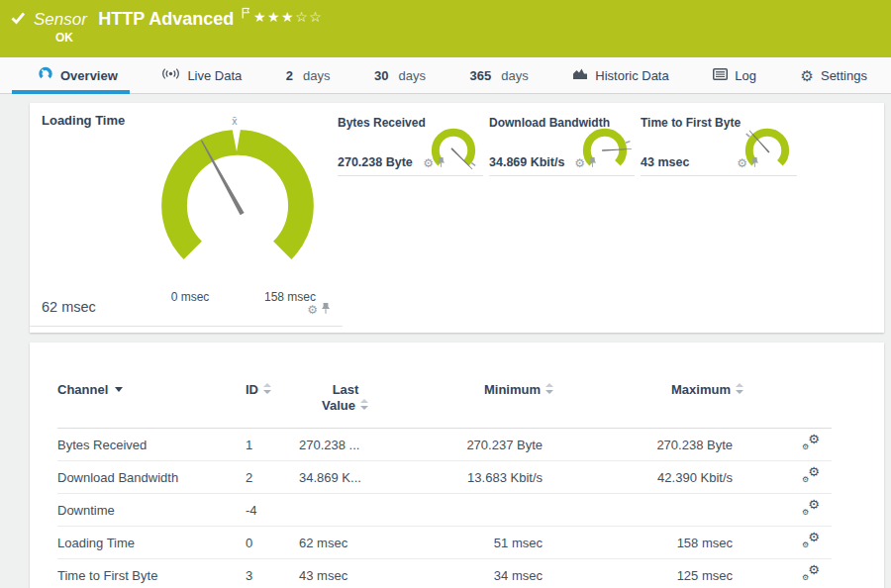 This screenshot has height=588, width=891. Describe the element at coordinates (260, 511) in the screenshot. I see `channel-id: -4` at that location.